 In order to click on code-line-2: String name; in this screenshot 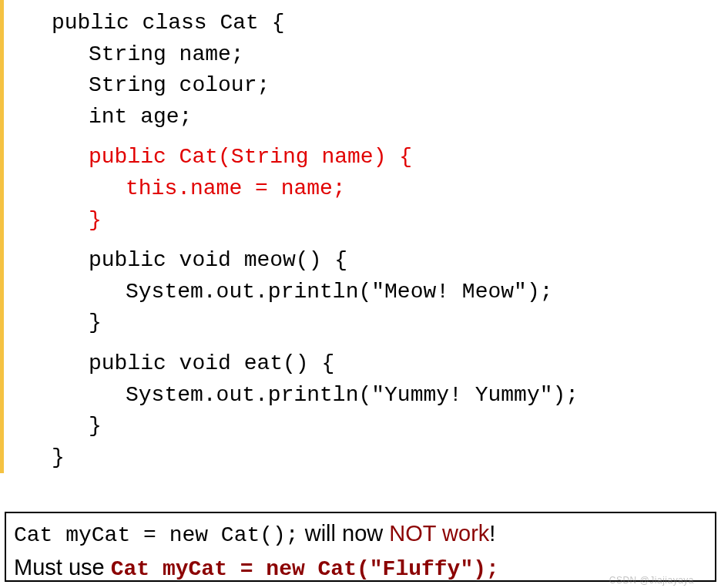, I will do `click(387, 55)`.